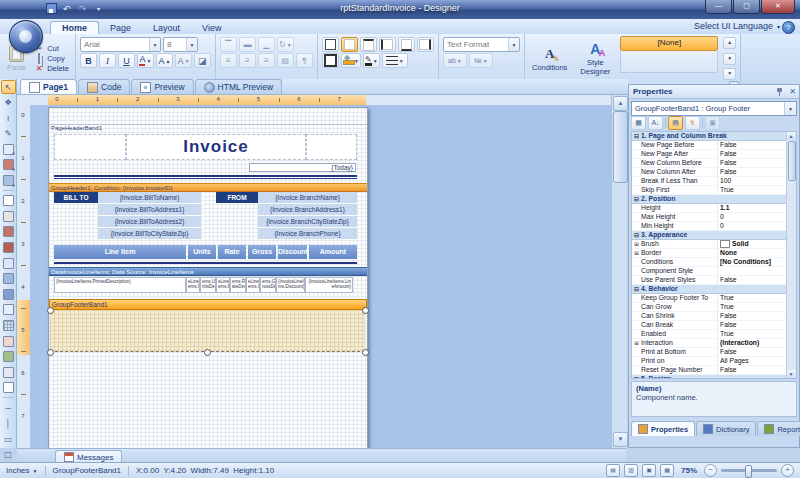  I want to click on font-family-combo: Arial▼, so click(120, 44).